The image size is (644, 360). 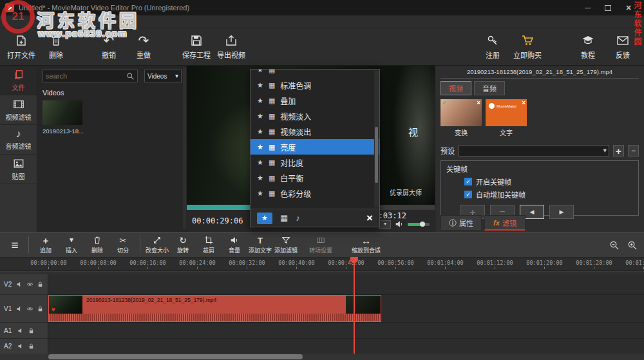 I want to click on open-file-button: 打开文件, so click(x=21, y=47).